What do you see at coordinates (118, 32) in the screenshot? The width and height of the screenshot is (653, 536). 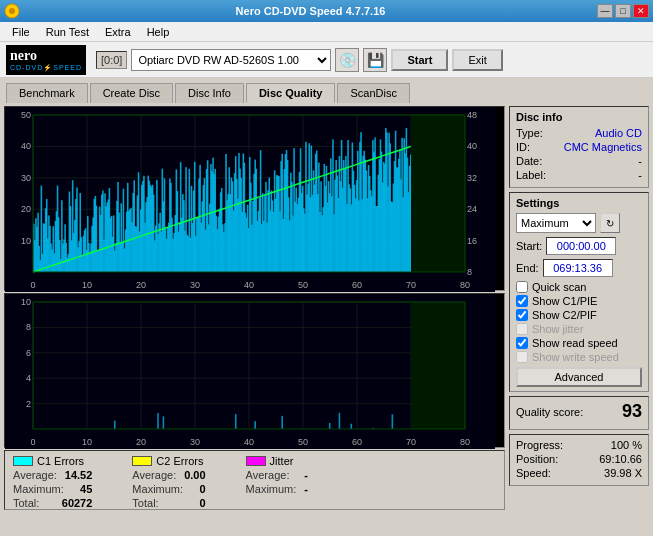 I see `menu-extra: Extra` at bounding box center [118, 32].